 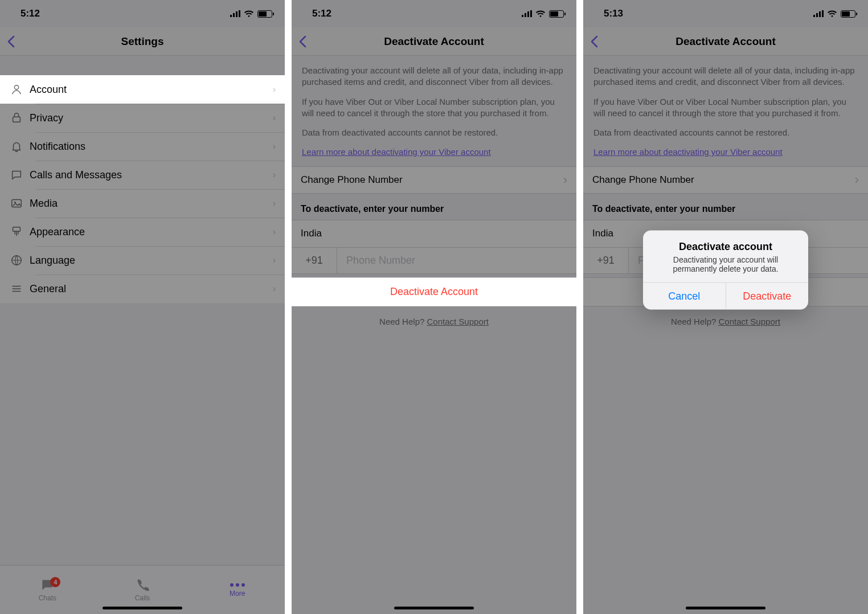 I want to click on settings-row-calls: Calls and Messages ›, so click(x=142, y=175).